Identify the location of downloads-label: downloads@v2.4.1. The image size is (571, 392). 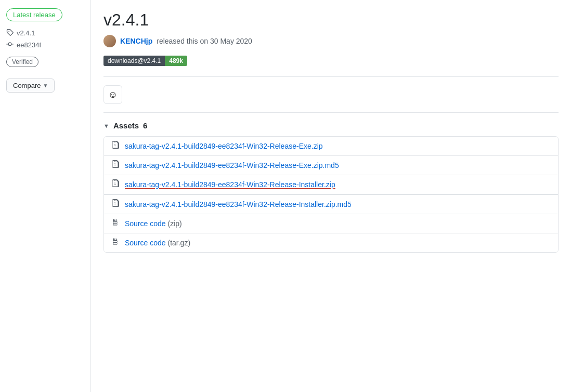
(134, 61).